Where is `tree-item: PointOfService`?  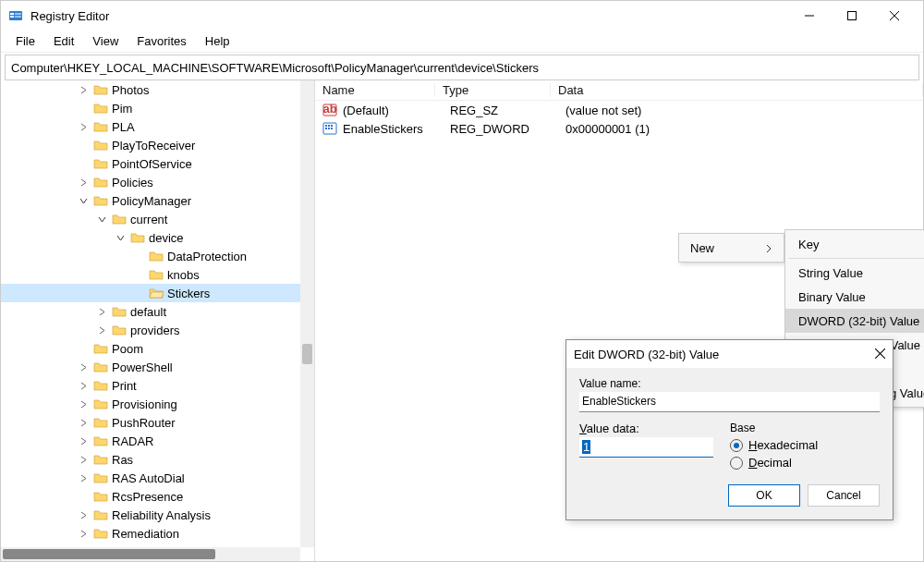
tree-item: PointOfService is located at coordinates (157, 164).